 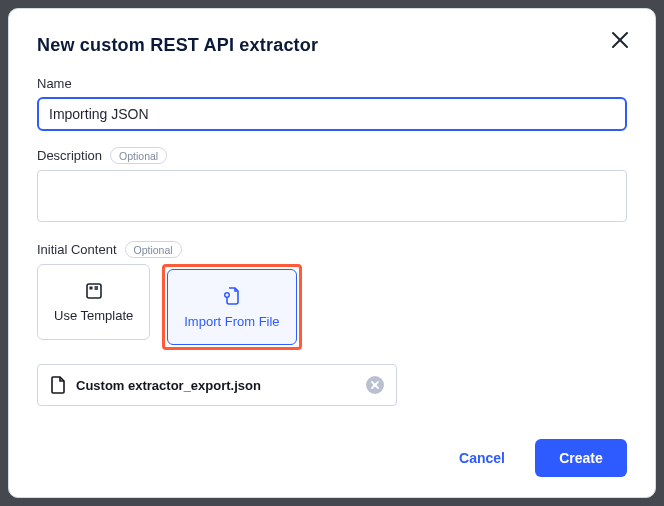 What do you see at coordinates (482, 458) in the screenshot?
I see `cancel-button: Cancel` at bounding box center [482, 458].